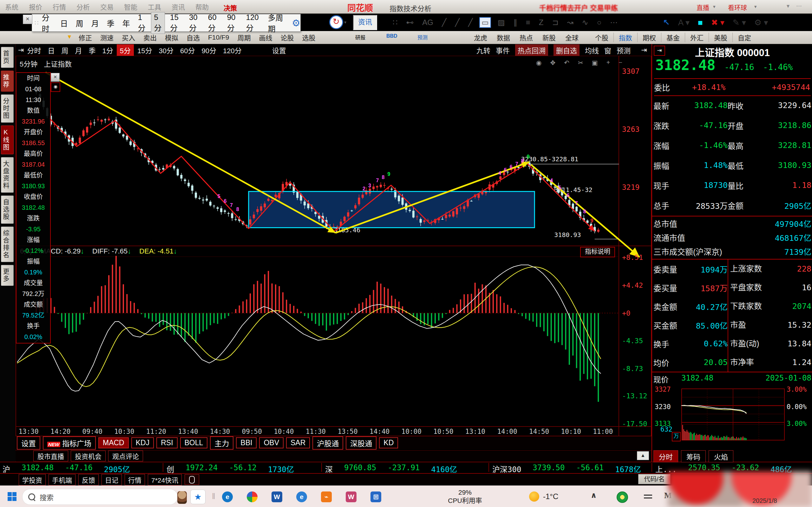  Describe the element at coordinates (296, 23) in the screenshot. I see `gear-icon: ⚙` at that location.